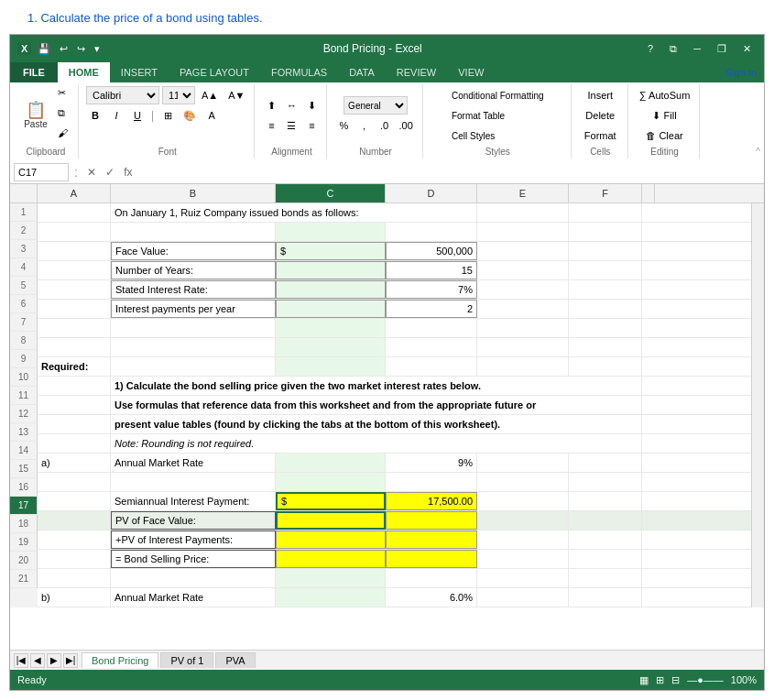 The image size is (774, 700). What do you see at coordinates (431, 251) in the screenshot?
I see `cell-d3: 500,000` at bounding box center [431, 251].